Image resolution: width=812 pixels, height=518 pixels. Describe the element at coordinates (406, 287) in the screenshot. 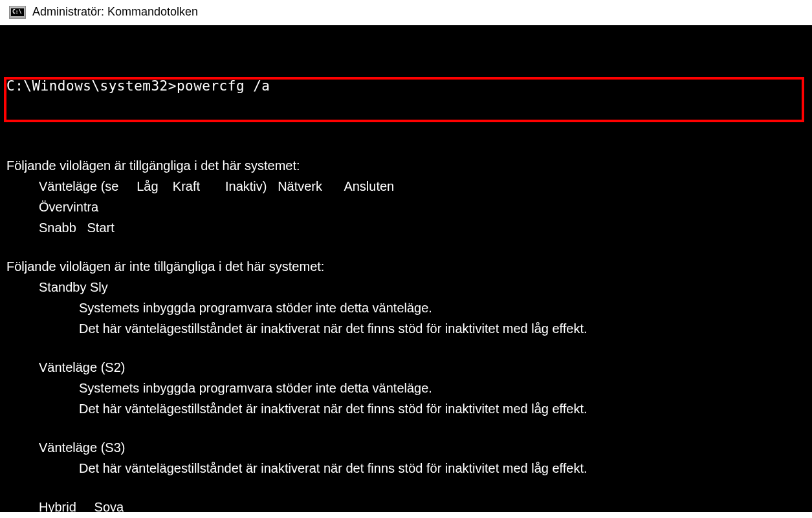

I see `standby-sly-title: Standby Sly` at that location.